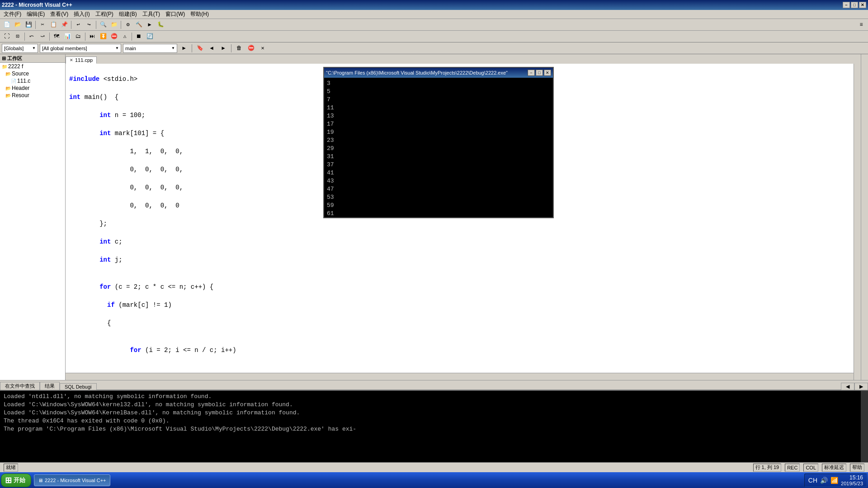 Image resolution: width=868 pixels, height=488 pixels. What do you see at coordinates (848, 386) in the screenshot?
I see `bottom-tab-scroll-left: ◀` at bounding box center [848, 386].